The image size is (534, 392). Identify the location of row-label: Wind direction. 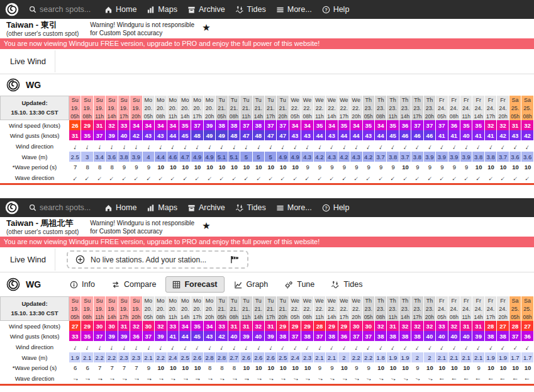
(35, 347).